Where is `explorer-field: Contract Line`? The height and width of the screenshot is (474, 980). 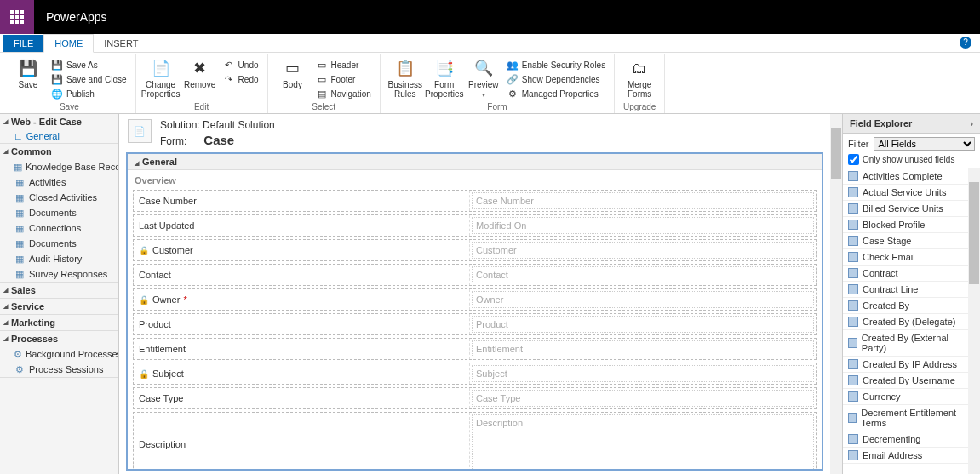 explorer-field: Contract Line is located at coordinates (906, 289).